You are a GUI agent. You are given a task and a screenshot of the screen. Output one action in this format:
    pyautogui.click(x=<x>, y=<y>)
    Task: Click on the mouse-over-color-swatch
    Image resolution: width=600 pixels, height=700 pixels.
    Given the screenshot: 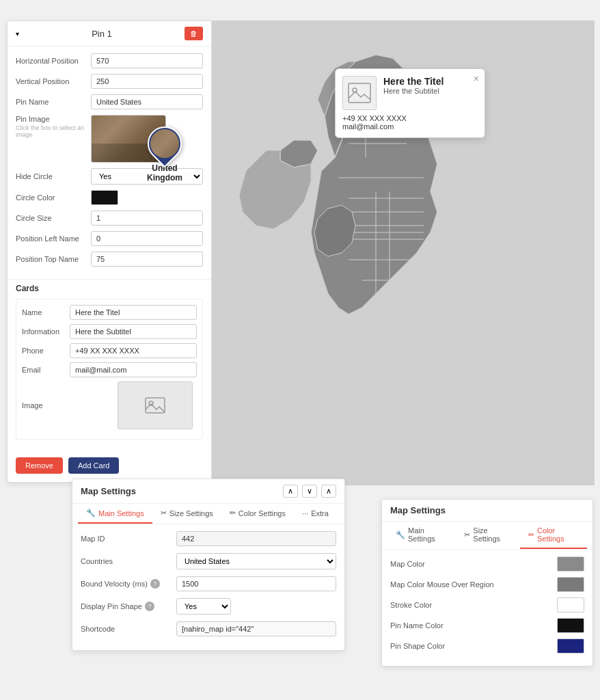 What is the action you would take?
    pyautogui.click(x=571, y=584)
    